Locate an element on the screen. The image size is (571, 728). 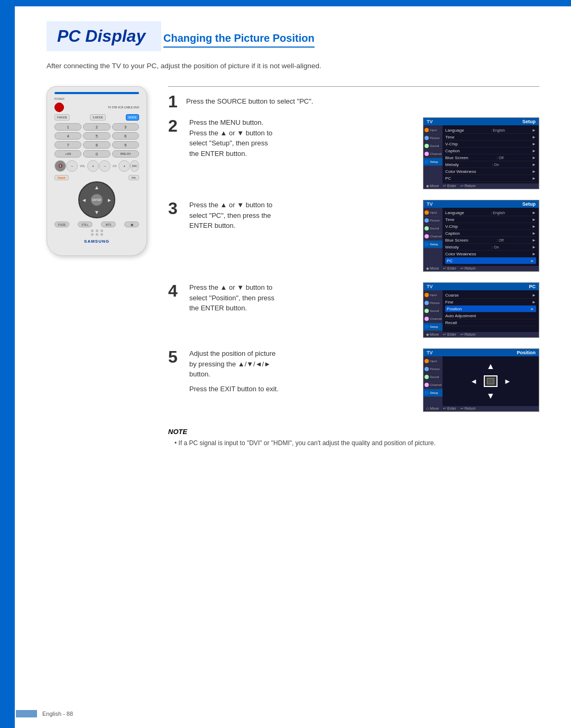
vol-up-button: + is located at coordinates (93, 166).